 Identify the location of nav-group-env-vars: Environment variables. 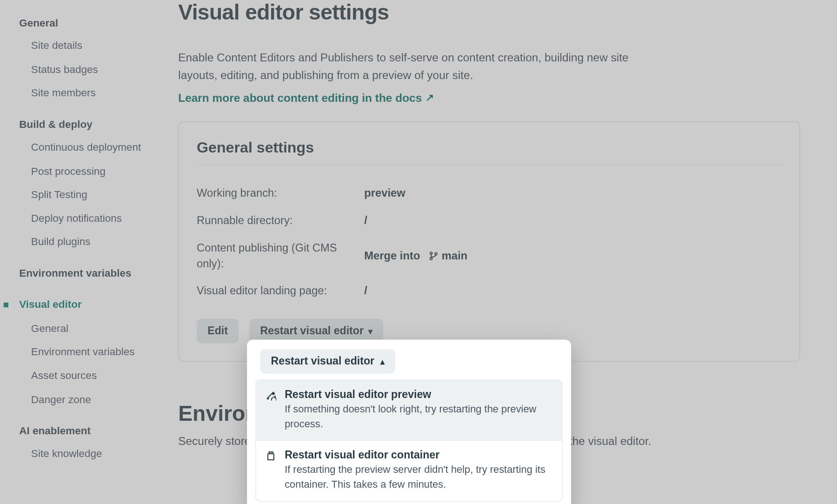
(83, 274).